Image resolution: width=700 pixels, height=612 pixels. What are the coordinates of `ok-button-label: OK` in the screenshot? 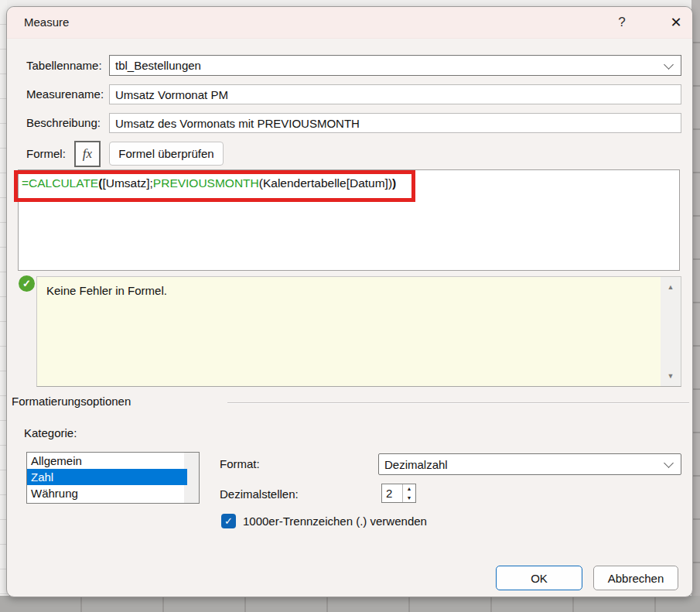 It's located at (539, 579).